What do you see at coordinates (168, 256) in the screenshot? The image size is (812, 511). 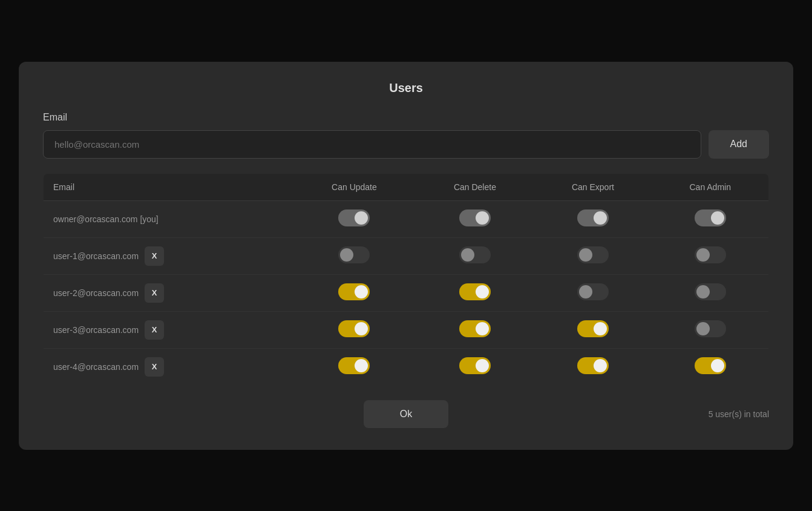 I see `email-cell: user-1@orcascan.comX` at bounding box center [168, 256].